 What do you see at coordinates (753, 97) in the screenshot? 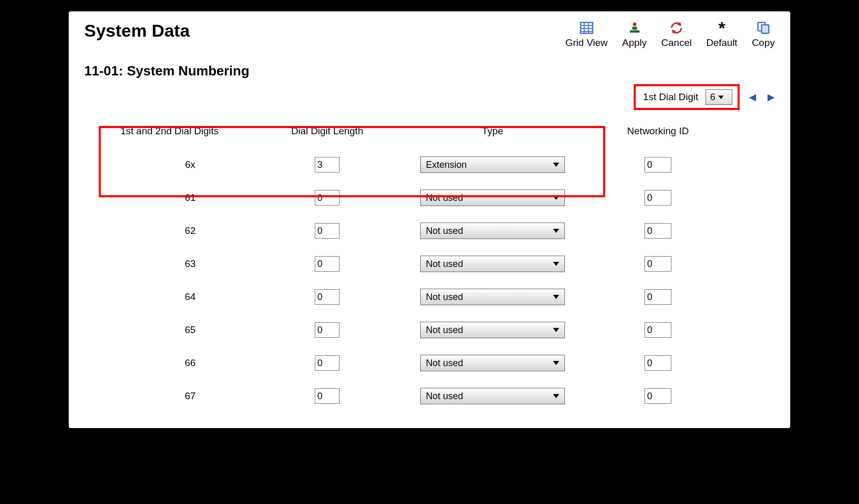
I see `prev-arrow-icon: ◀` at bounding box center [753, 97].